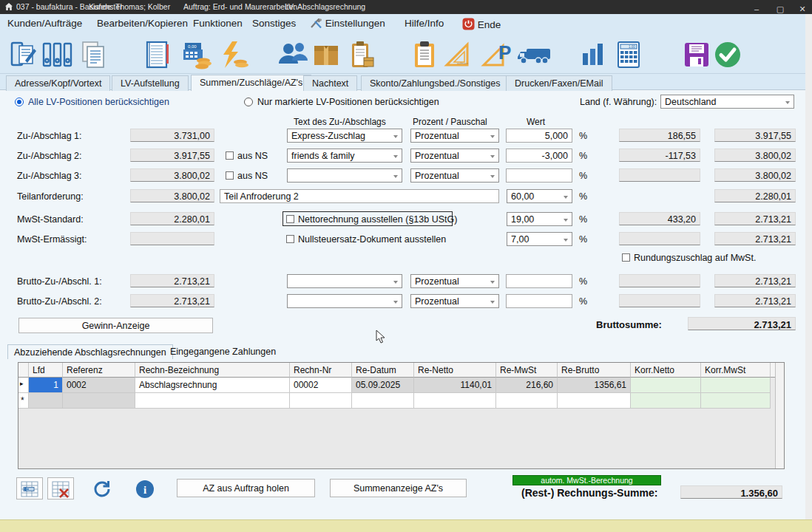 The height and width of the screenshot is (532, 812). I want to click on tab-nachtext: Nachtext, so click(330, 83).